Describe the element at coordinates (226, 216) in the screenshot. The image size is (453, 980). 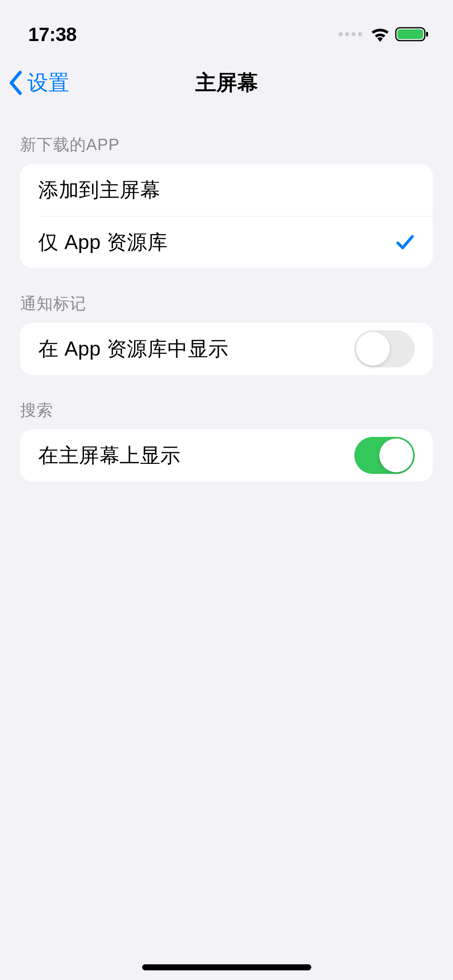
I see `section-group: 添加到主屏幕 仅 App 资源库` at that location.